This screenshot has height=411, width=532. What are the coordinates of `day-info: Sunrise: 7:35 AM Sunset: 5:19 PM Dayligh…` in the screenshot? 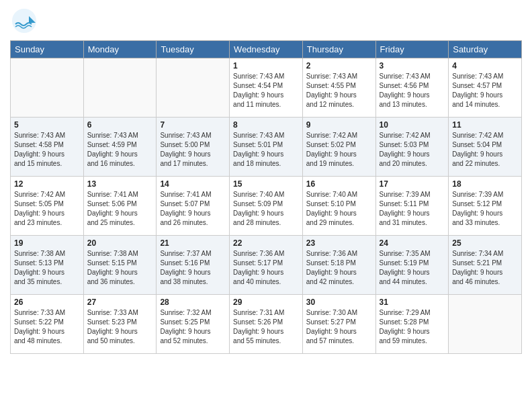 It's located at (412, 268).